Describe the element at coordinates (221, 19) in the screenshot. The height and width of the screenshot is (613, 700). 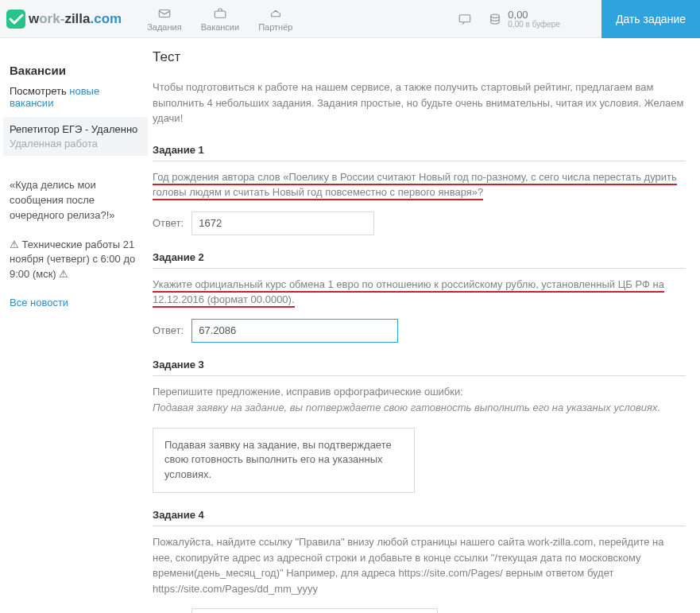
I see `nav-vacancies: Вакансии` at that location.